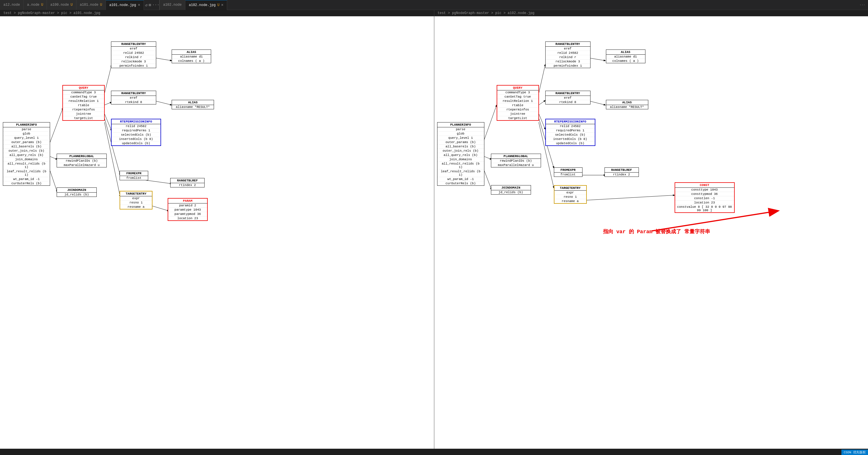 This screenshot has height=455, width=868. I want to click on right-plannerinfo-title: PLANNERINFO, so click(461, 125).